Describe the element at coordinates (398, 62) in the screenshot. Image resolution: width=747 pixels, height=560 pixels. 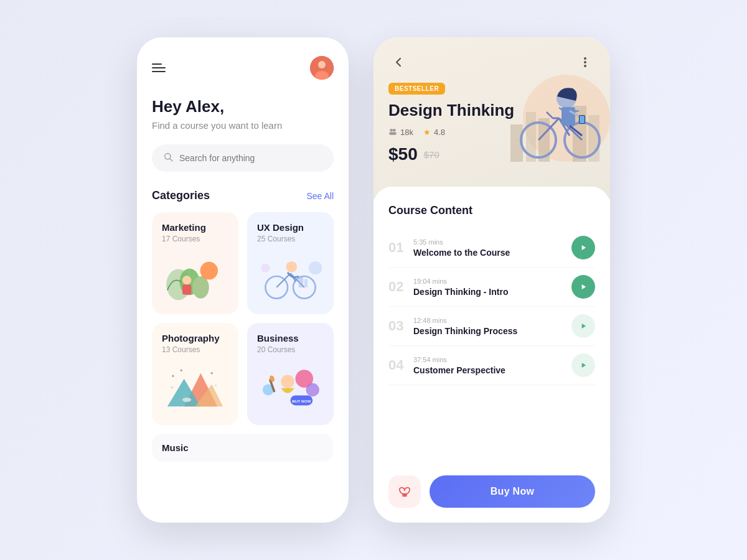
I see `back-button` at that location.